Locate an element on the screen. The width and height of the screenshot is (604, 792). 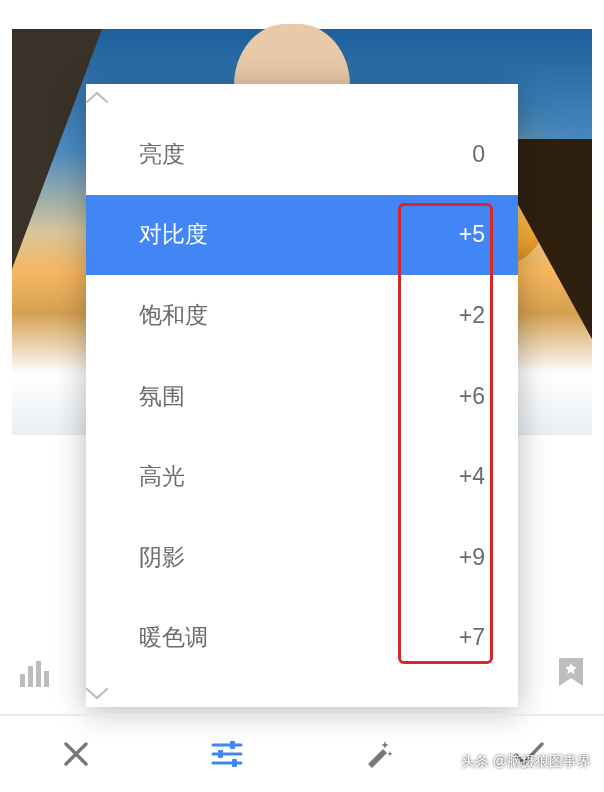
slider-item-warmth: 暖色调 +7 is located at coordinates (302, 638).